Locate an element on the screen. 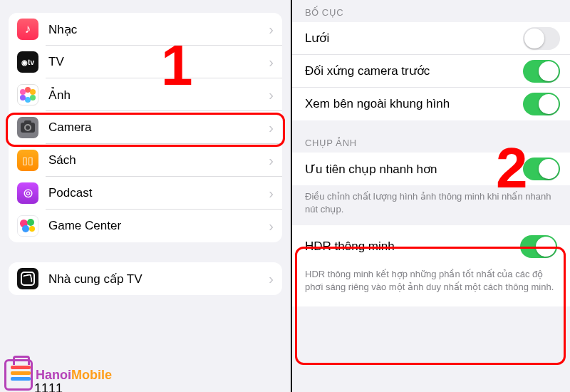 The width and height of the screenshot is (570, 392). row-label: Xem bên ngoài khung hình is located at coordinates (414, 104).